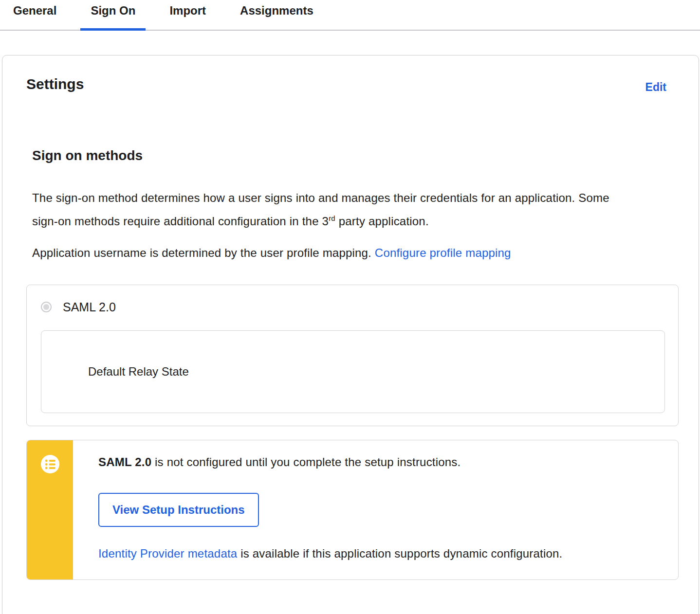 The image size is (700, 614). Describe the element at coordinates (138, 372) in the screenshot. I see `default-relay-state-label: Default Relay State` at that location.